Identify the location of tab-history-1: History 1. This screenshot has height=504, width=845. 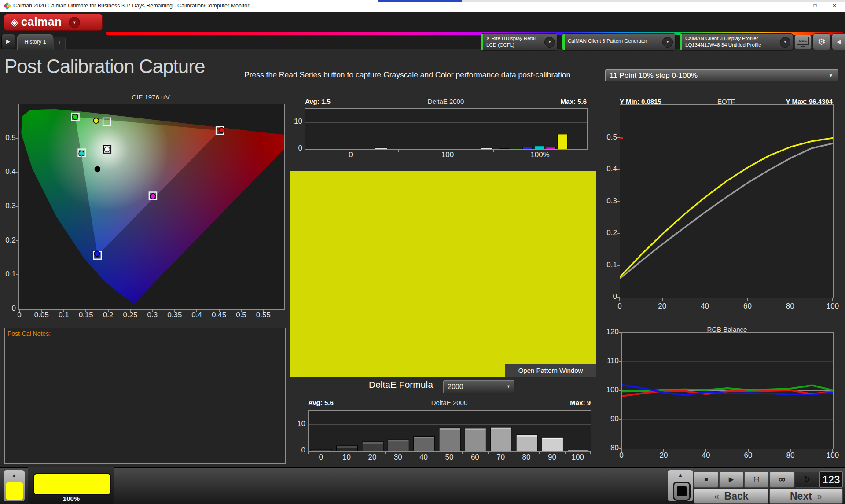
(35, 42).